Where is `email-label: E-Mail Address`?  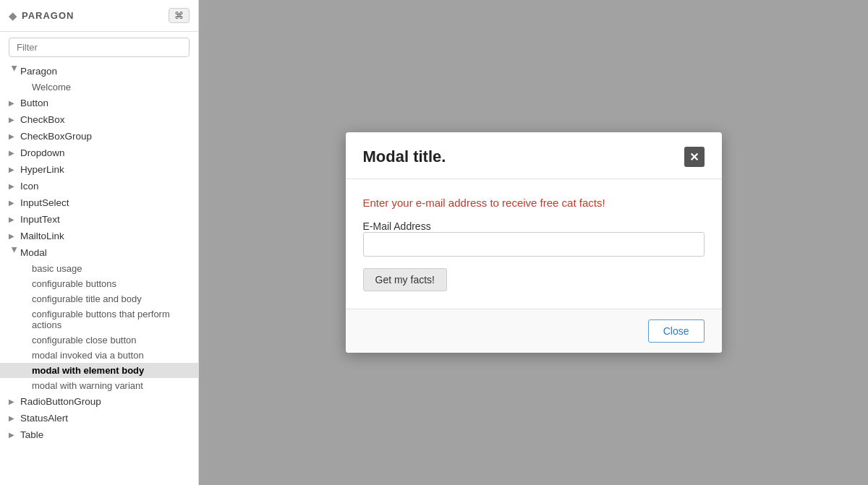 email-label: E-Mail Address is located at coordinates (397, 226).